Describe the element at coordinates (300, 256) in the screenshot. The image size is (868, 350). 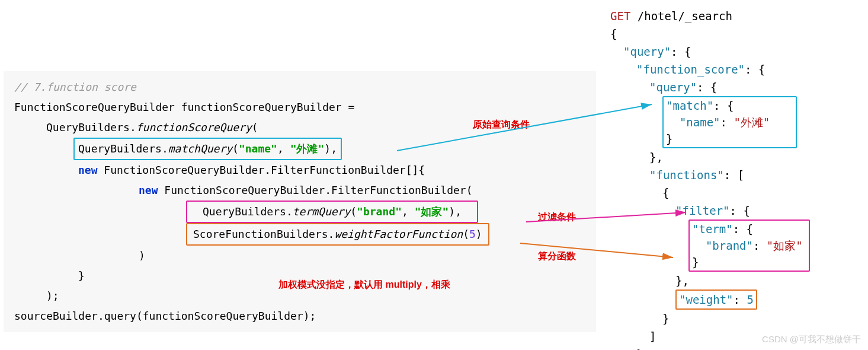
I see `code-line: )` at that location.